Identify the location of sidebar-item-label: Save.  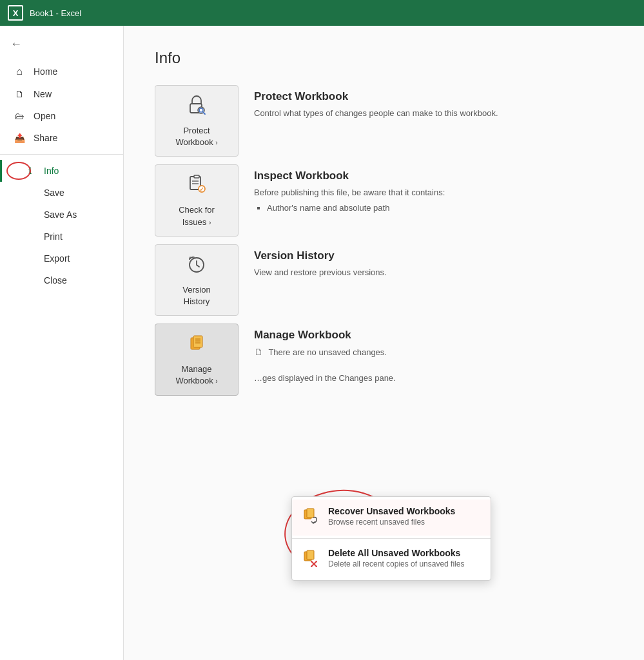
(54, 193).